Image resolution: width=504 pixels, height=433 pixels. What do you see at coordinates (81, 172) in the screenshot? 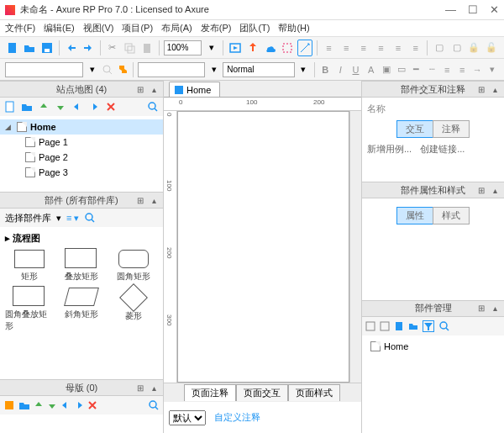
I see `tree-item-page3: Page 3` at bounding box center [81, 172].